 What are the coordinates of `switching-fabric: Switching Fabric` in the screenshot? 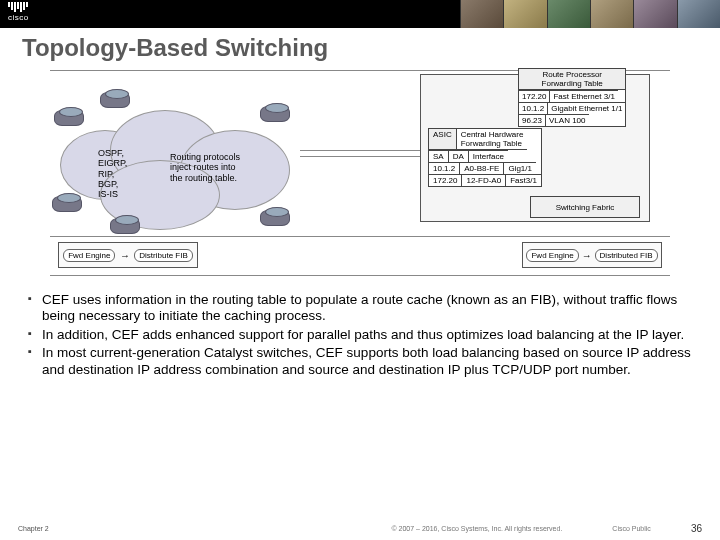 It's located at (585, 207).